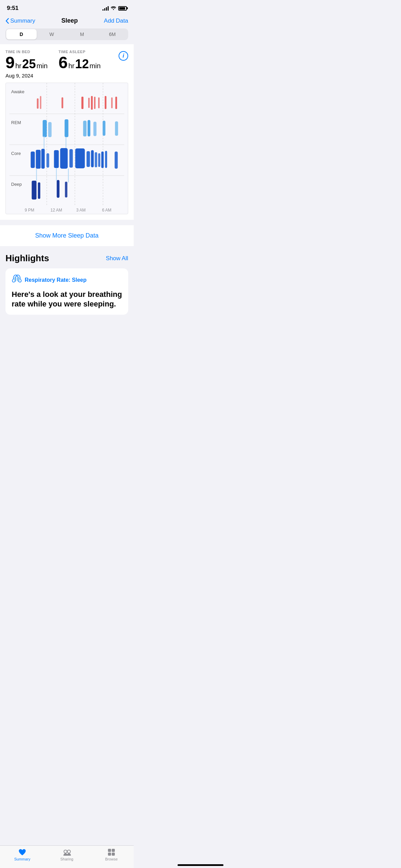 The height and width of the screenshot is (868, 401). Describe the element at coordinates (52, 34) in the screenshot. I see `segment-item-w: W` at that location.